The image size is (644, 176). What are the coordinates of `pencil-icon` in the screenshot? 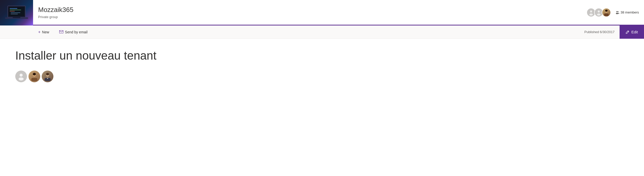 It's located at (627, 32).